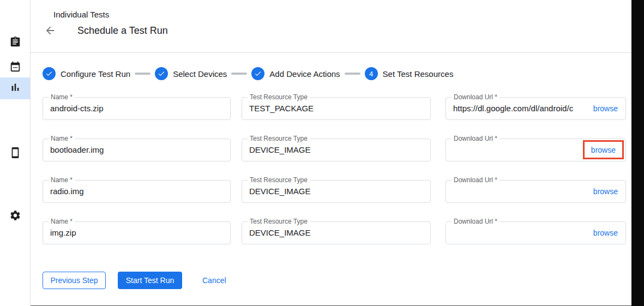 The width and height of the screenshot is (644, 306). Describe the element at coordinates (337, 150) in the screenshot. I see `resource-row: Name * bootloader.img Test Resource Type…` at that location.